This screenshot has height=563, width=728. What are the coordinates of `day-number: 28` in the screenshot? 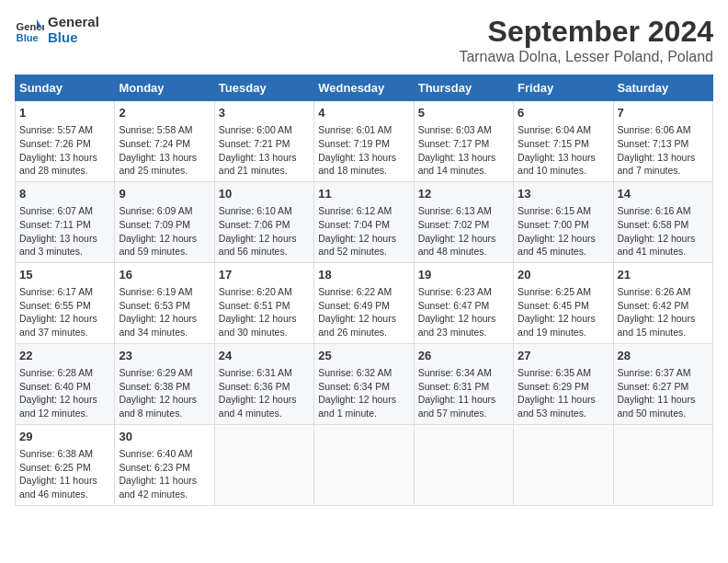 It's located at (664, 356).